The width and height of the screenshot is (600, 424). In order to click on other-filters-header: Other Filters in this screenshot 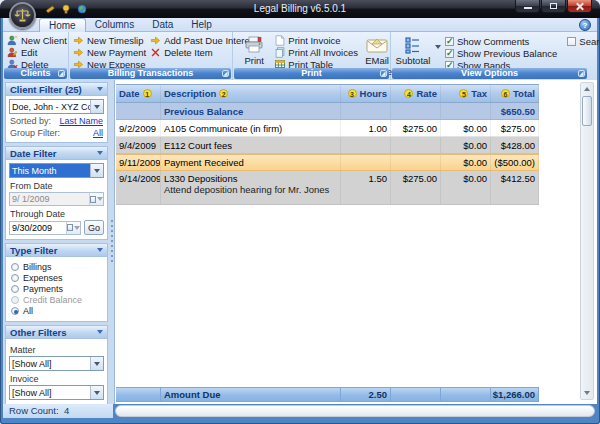, I will do `click(56, 332)`.